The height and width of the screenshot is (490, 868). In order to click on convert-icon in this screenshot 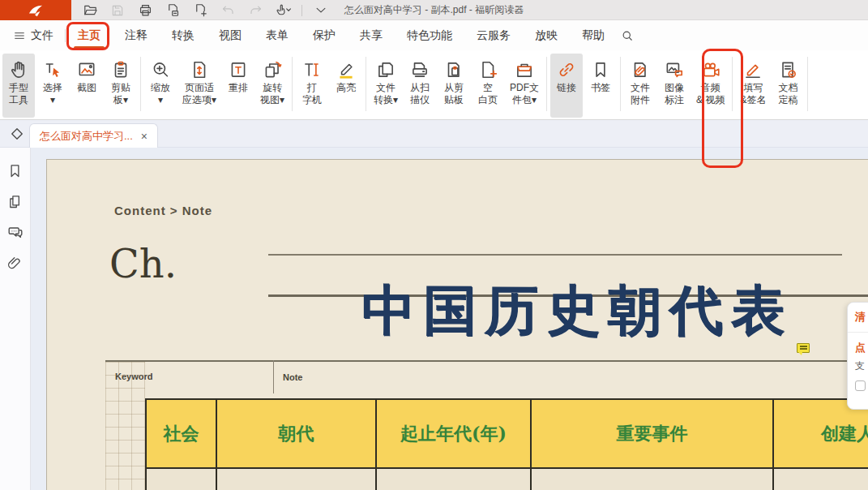, I will do `click(386, 70)`.